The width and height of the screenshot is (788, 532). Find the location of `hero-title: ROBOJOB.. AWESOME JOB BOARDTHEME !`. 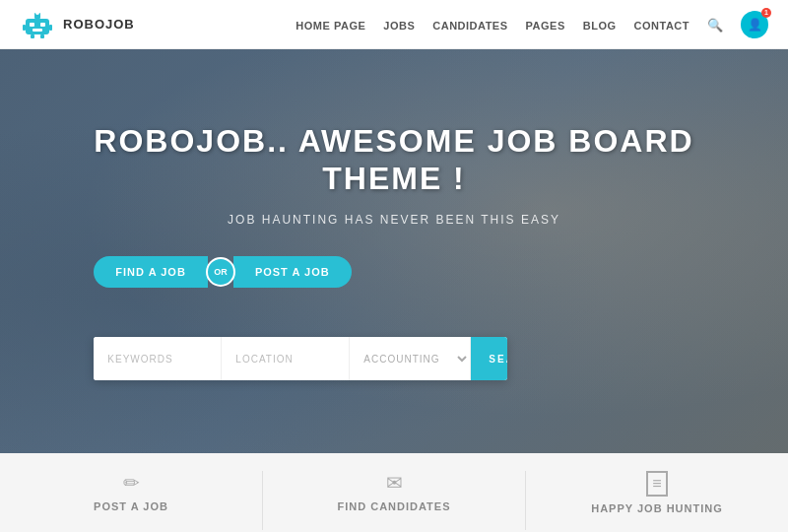

hero-title: ROBOJOB.. AWESOME JOB BOARDTHEME ! is located at coordinates (394, 160).